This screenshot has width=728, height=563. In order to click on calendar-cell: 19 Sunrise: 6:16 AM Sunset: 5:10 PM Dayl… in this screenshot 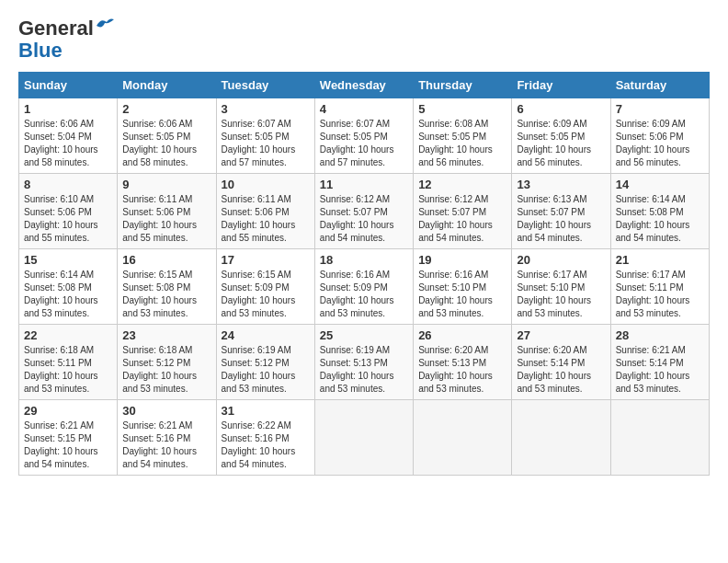, I will do `click(463, 287)`.